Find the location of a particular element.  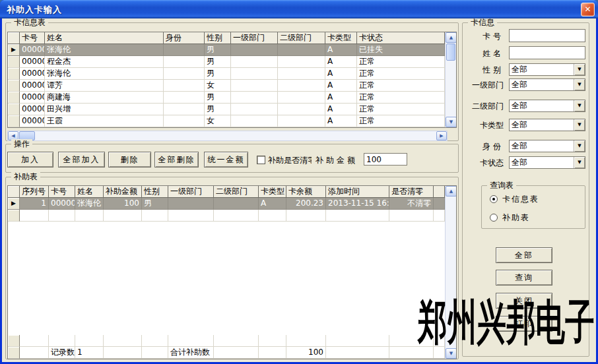

table-row: 000003 张海伦 男 A 正常 is located at coordinates (226, 74).